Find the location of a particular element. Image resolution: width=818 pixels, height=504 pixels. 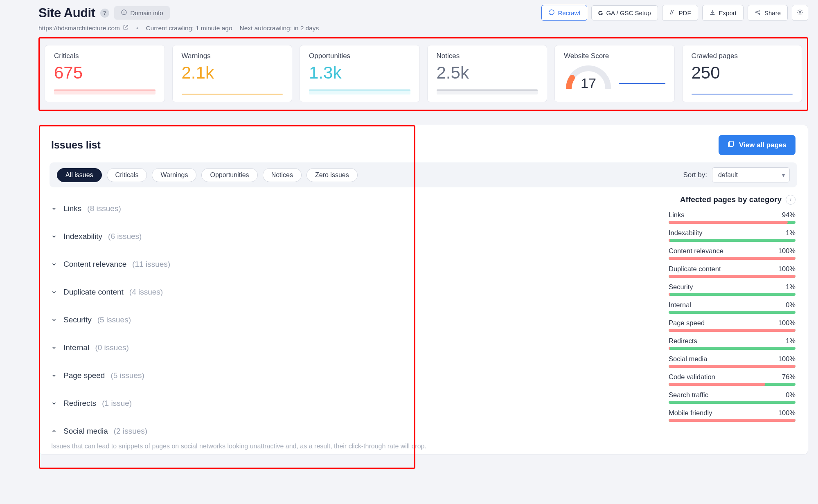

stat-card-opportunities: Opportunities 1.3k is located at coordinates (360, 74).